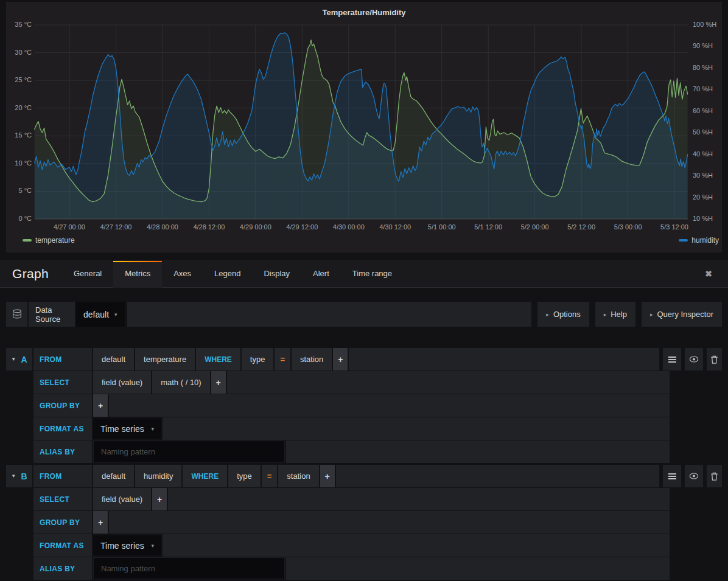 This screenshot has width=728, height=581. I want to click on query-a-select-row: SELECT field (value) math ( / 10) +, so click(364, 382).